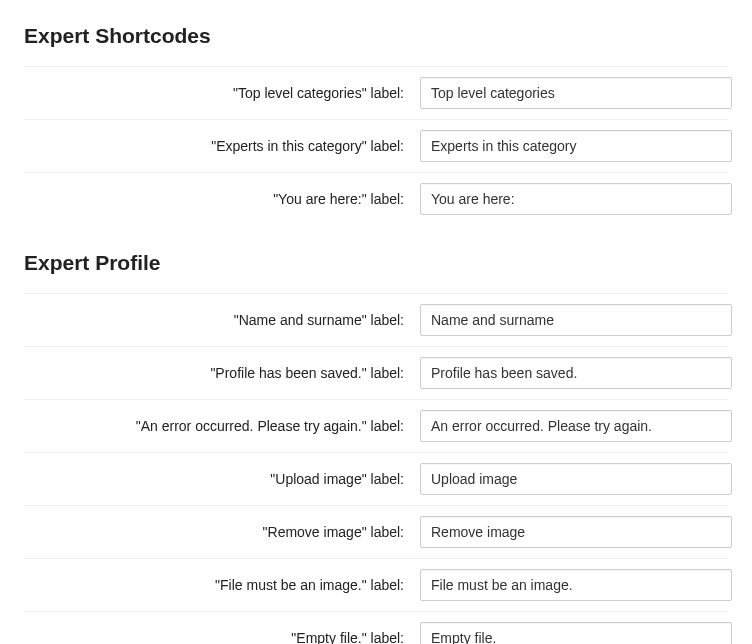 Image resolution: width=752 pixels, height=644 pixels. I want to click on section-heading-shortcodes: Expert Shortcodes, so click(376, 36).